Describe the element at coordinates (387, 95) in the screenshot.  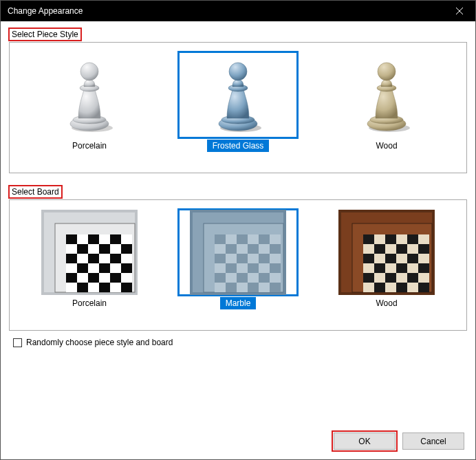
I see `piece-thumb-wood` at that location.